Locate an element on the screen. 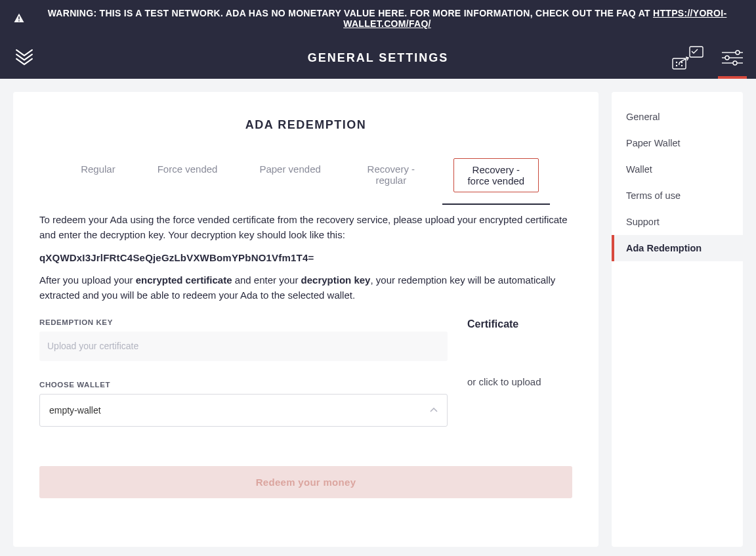  redemption-key-input is located at coordinates (243, 347).